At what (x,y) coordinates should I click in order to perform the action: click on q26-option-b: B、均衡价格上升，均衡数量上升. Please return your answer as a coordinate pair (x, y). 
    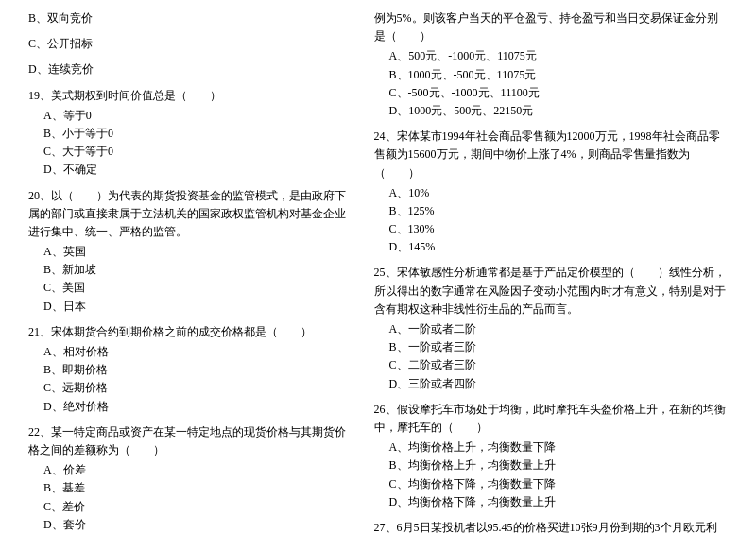
    Looking at the image, I should click on (551, 465).